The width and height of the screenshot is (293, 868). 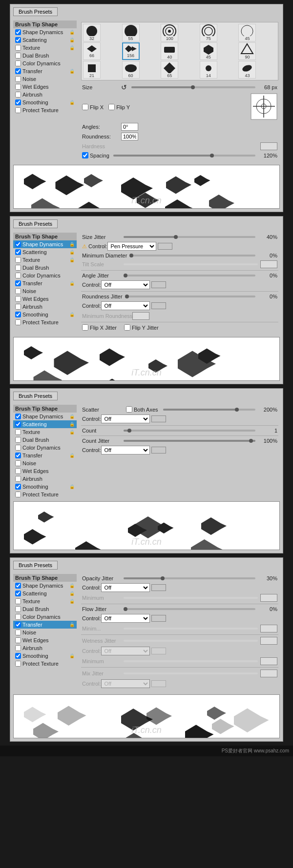 What do you see at coordinates (192, 256) in the screenshot?
I see `min-diameter-slider` at bounding box center [192, 256].